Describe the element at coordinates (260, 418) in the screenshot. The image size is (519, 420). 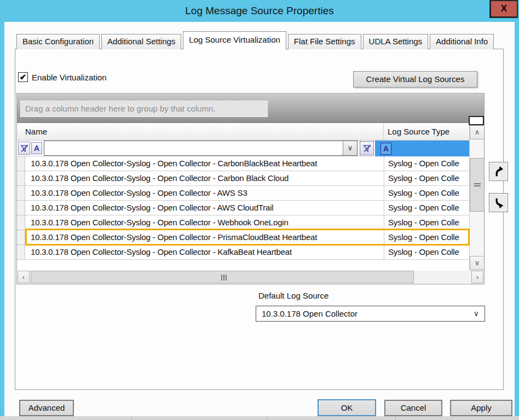
I see `desktop-taskbar-strip` at that location.